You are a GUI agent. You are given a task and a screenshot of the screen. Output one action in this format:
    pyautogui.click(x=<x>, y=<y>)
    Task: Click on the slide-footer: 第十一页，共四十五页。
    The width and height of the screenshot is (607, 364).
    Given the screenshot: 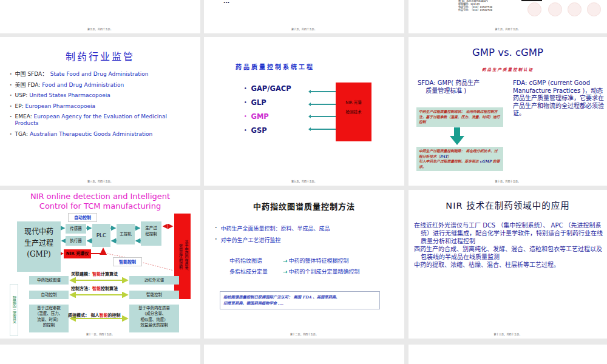 What is the action you would take?
    pyautogui.click(x=100, y=334)
    